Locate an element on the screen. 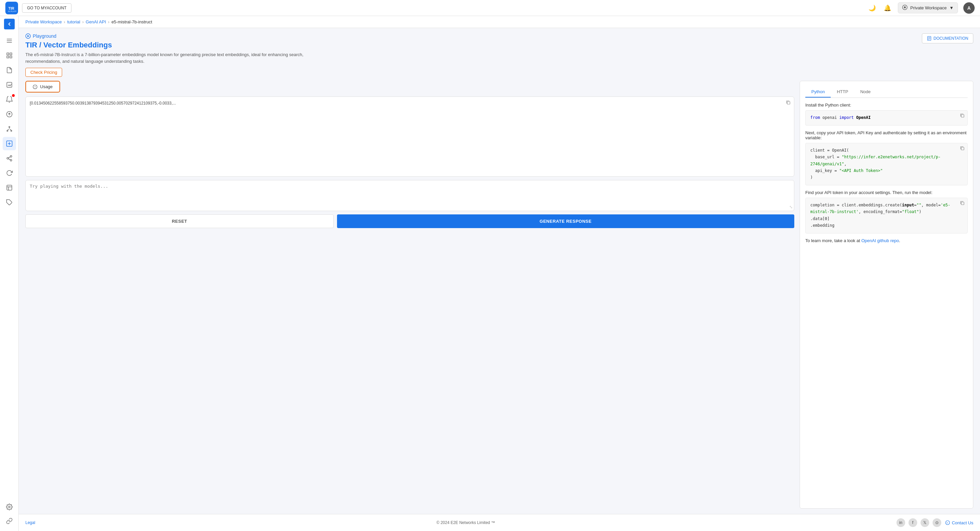  input-textarea is located at coordinates (410, 195).